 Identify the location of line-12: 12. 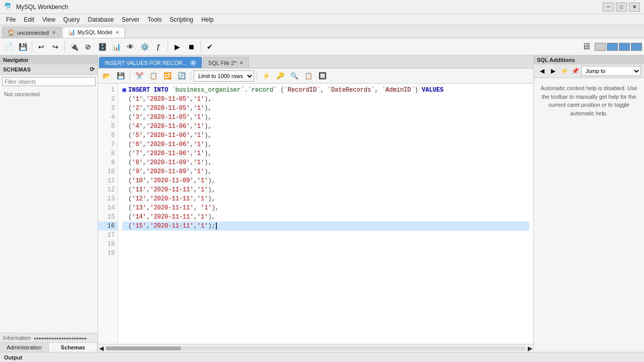
(108, 190).